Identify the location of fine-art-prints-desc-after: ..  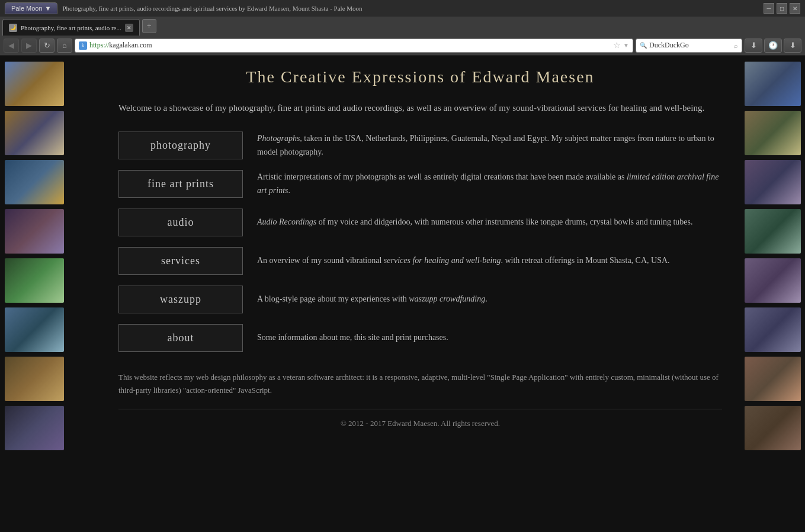
(290, 191).